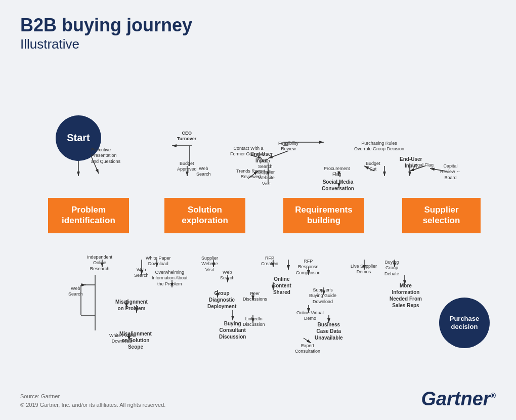 This screenshot has width=516, height=420. Describe the element at coordinates (258, 25) in the screenshot. I see `main-title: B2B buying journey` at that location.